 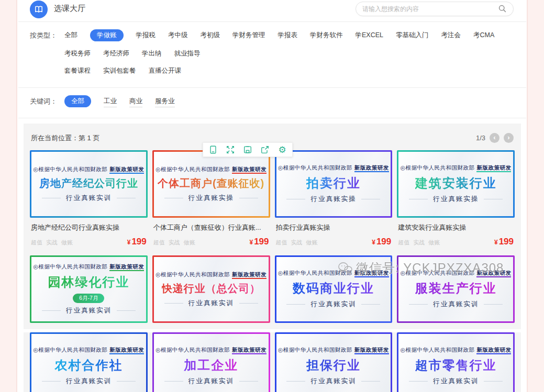 I want to click on course-grid-row-3: ◎根据中华人民共和国财政部新版政策研发 农村合作社 行业真账实训 农村合作社行业…, so click(x=272, y=362).